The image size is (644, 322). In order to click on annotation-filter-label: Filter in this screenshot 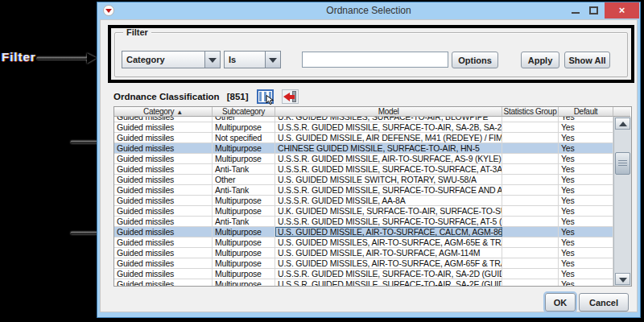, I will do `click(19, 56)`.